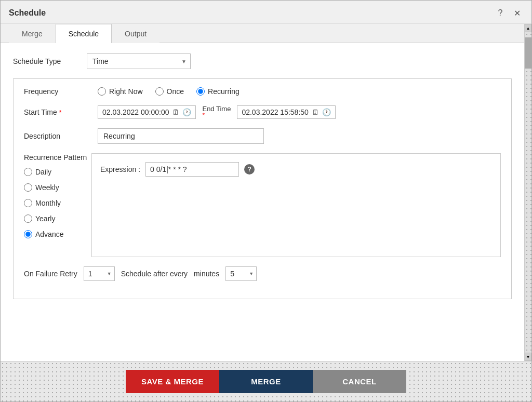  I want to click on recurrence-weekly: Weekly, so click(58, 187).